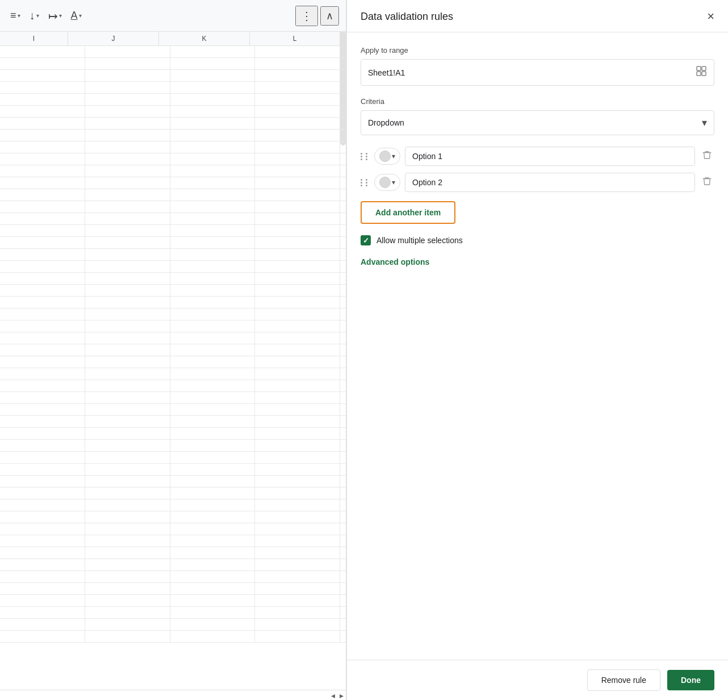 Image resolution: width=728 pixels, height=700 pixels. Describe the element at coordinates (704, 123) in the screenshot. I see `dropdown-arrow-icon: ▾` at that location.